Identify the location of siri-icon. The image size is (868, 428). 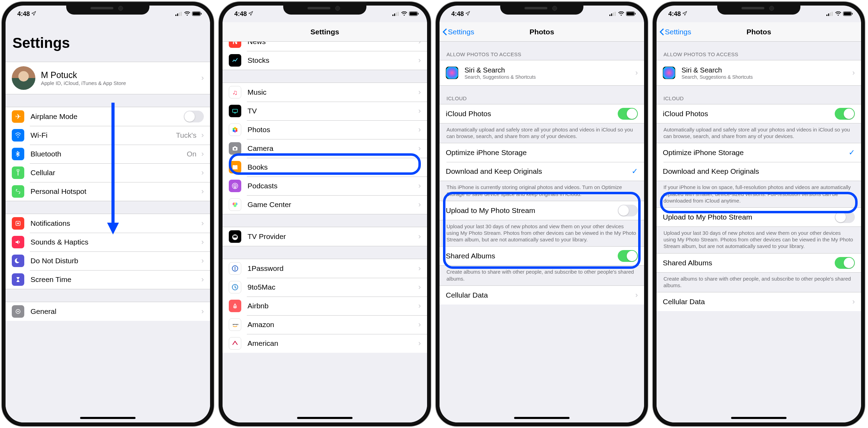
(452, 73).